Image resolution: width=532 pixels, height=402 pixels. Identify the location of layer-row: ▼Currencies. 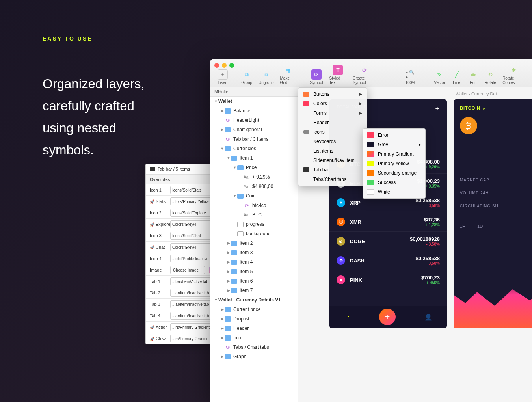
(254, 149).